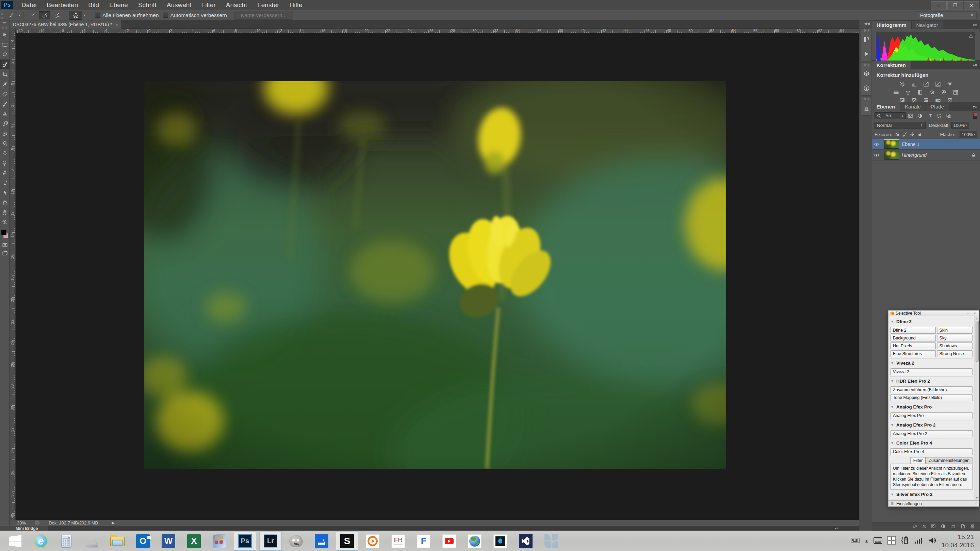 This screenshot has width=980, height=551. Describe the element at coordinates (45, 15) in the screenshot. I see `add-selection-icon` at that location.